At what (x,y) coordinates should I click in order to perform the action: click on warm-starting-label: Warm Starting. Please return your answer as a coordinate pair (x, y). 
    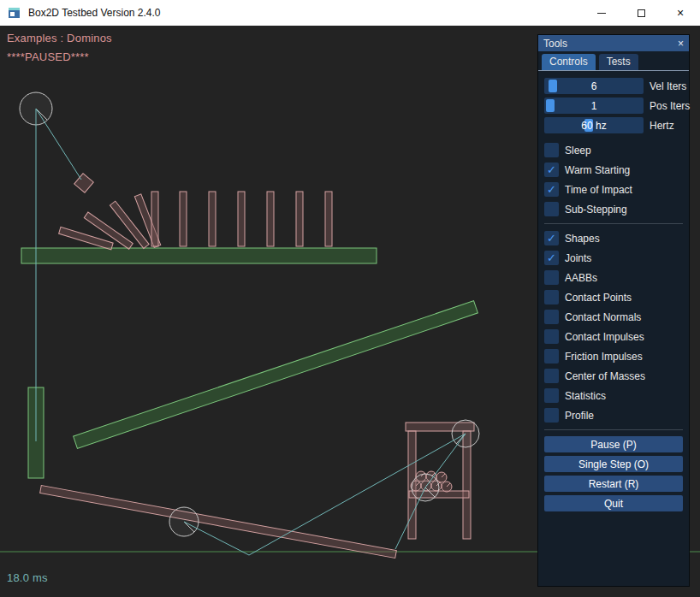
    Looking at the image, I should click on (597, 170).